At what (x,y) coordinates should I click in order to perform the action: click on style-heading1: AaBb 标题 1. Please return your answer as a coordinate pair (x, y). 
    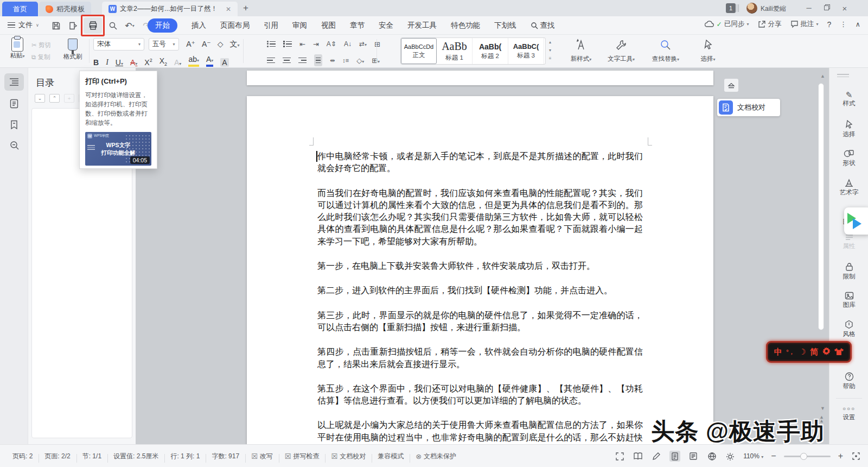
    Looking at the image, I should click on (455, 51).